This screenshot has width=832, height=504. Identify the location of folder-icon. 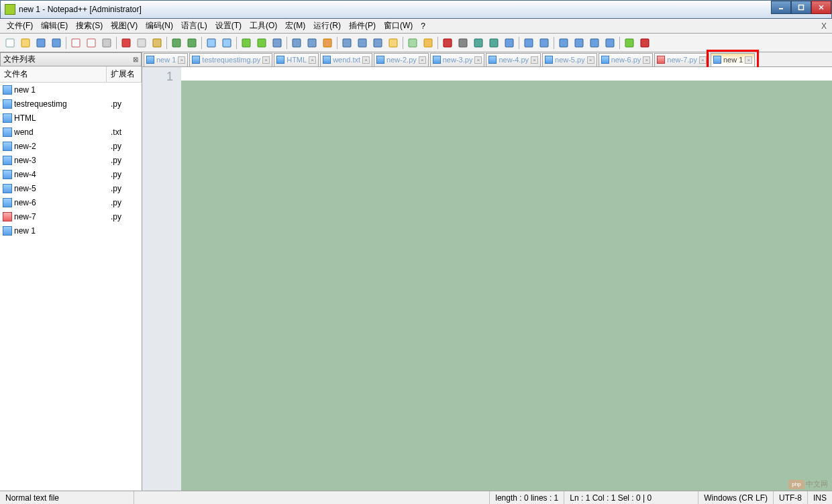
(393, 43).